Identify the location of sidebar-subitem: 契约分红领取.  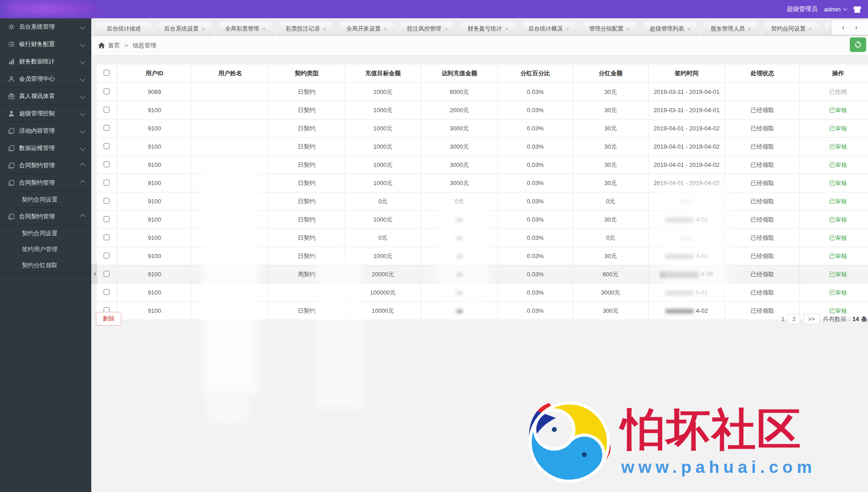
(46, 265).